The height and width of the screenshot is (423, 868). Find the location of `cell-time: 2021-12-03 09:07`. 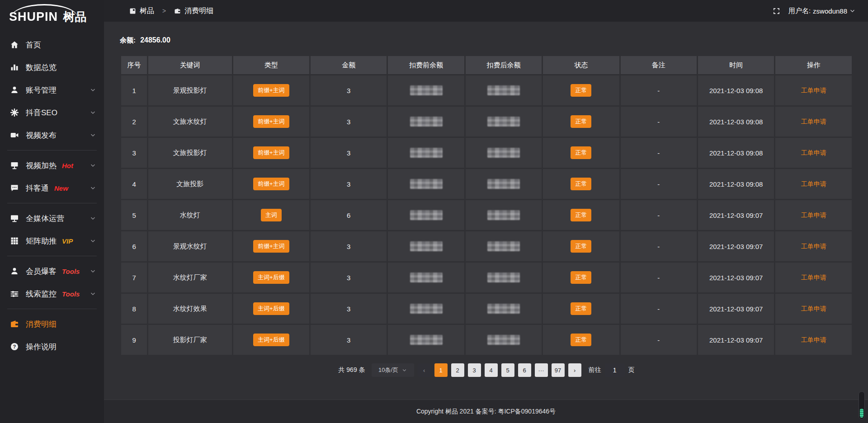

cell-time: 2021-12-03 09:07 is located at coordinates (736, 309).